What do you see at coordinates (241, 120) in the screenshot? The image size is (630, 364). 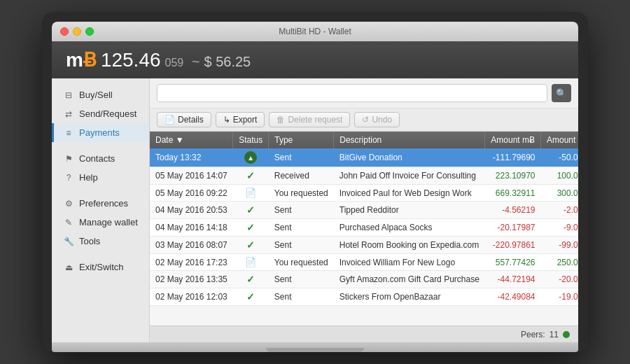 I see `export-button: ↳ Export` at bounding box center [241, 120].